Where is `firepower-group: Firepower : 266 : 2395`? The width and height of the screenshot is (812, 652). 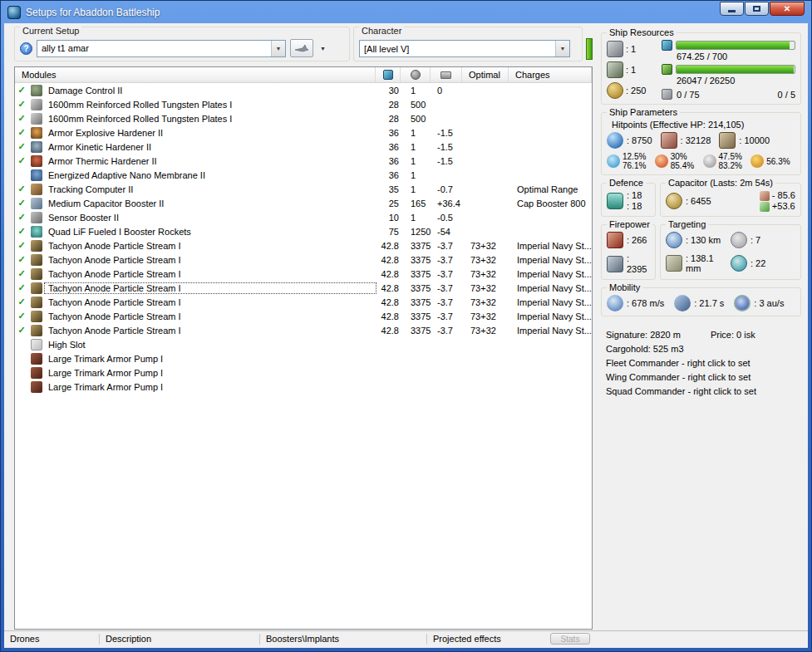
firepower-group: Firepower : 266 : 2395 is located at coordinates (628, 252).